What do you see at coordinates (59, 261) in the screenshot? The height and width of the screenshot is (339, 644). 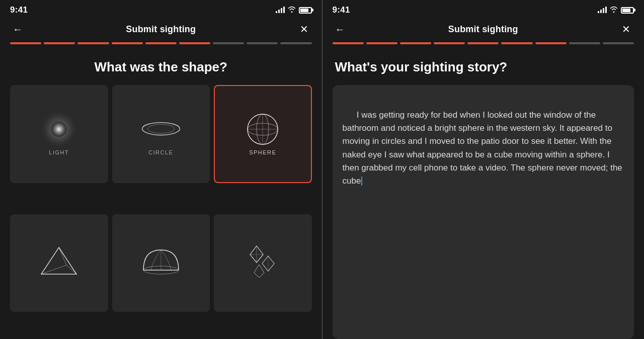 I see `triangle-shape-visual` at bounding box center [59, 261].